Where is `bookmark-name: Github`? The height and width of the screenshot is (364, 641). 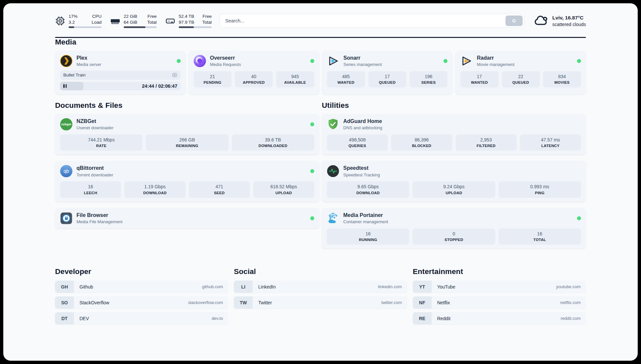 bookmark-name: Github is located at coordinates (86, 287).